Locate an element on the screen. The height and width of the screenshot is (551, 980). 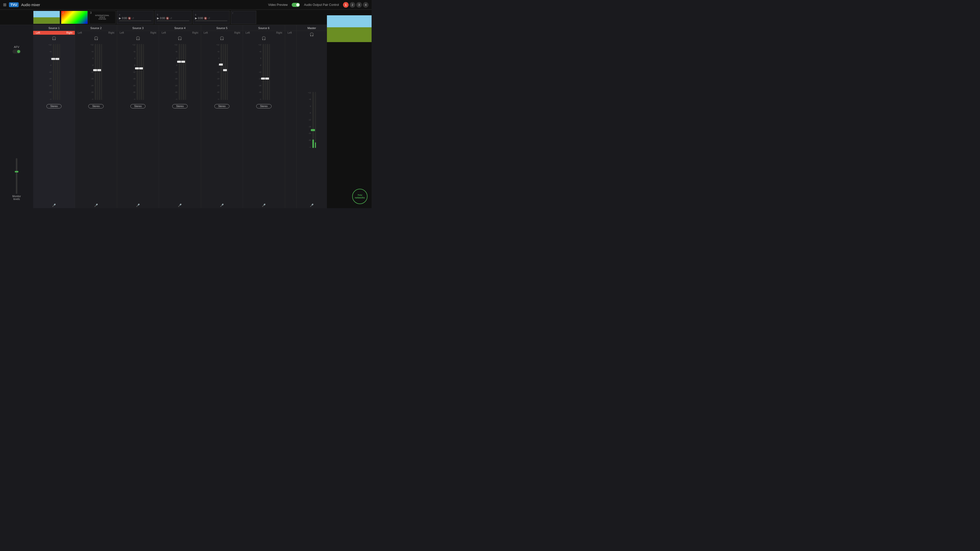
left-label-4: Left is located at coordinates (164, 33).